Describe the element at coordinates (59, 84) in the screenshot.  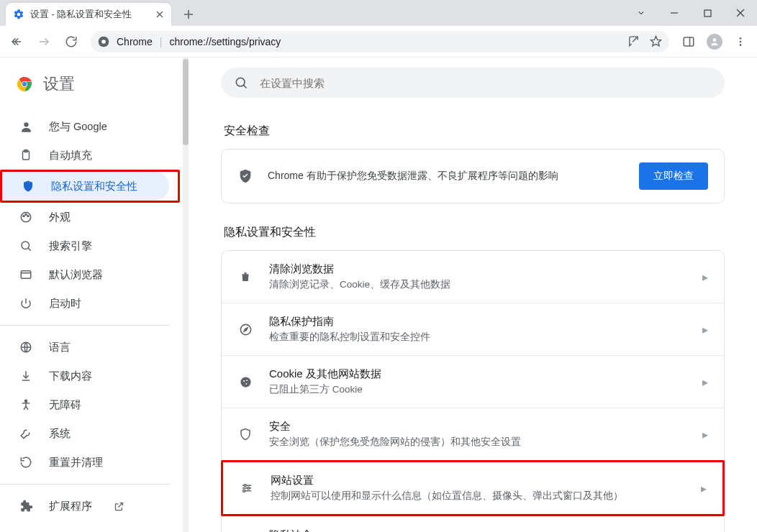
I see `page-title: 设置` at that location.